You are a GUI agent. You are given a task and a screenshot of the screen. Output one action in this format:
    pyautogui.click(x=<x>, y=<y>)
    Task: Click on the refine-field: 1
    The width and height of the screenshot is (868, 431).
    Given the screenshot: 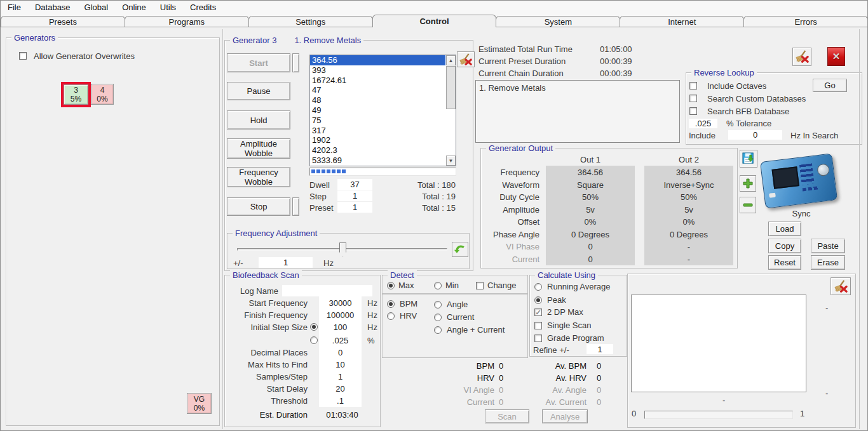 What is the action you would take?
    pyautogui.click(x=600, y=349)
    